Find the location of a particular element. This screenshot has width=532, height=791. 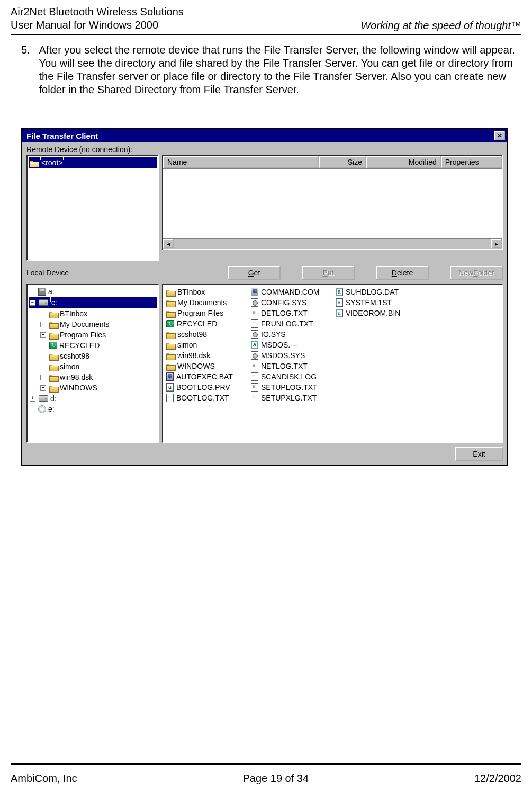

list-item: MSDOS.SYS is located at coordinates (291, 355).